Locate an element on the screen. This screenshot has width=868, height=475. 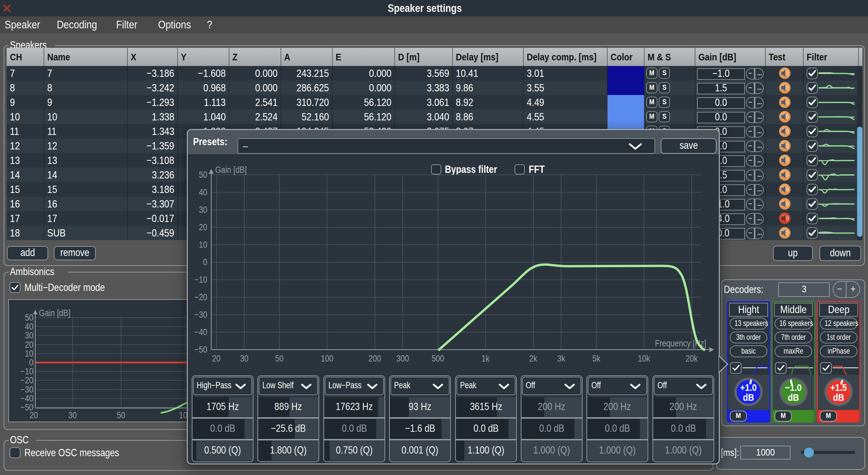
svg-text: 1k is located at coordinates (486, 358).